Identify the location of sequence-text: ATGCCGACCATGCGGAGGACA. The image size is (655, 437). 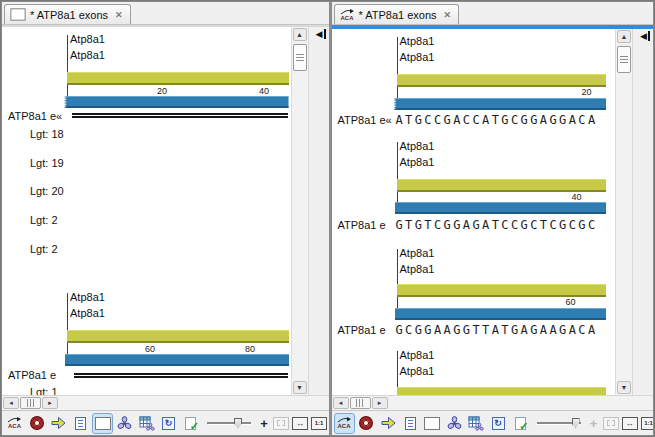
(497, 120).